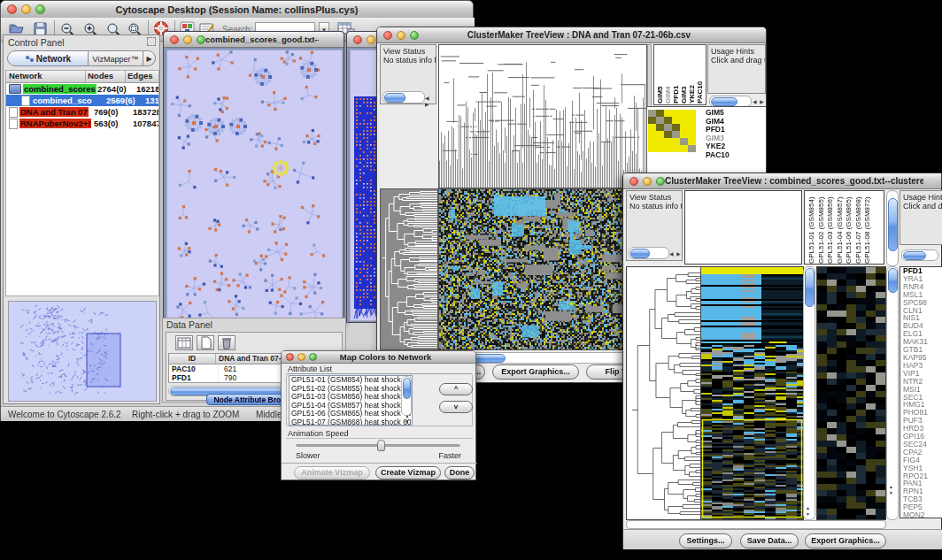 This screenshot has height=560, width=942. I want to click on network-view-titlebar: combined_scores_good.txt--cluste..., so click(253, 40).